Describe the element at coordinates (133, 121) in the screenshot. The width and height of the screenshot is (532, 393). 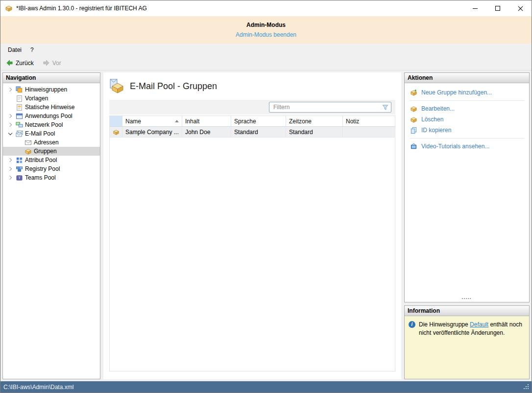
I see `column-header-label: Name` at that location.